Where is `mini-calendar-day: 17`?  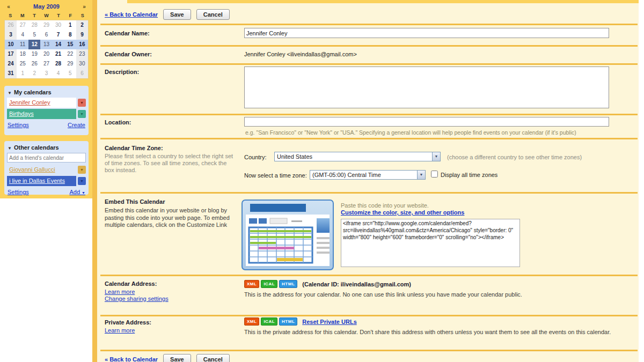 mini-calendar-day: 17 is located at coordinates (11, 54).